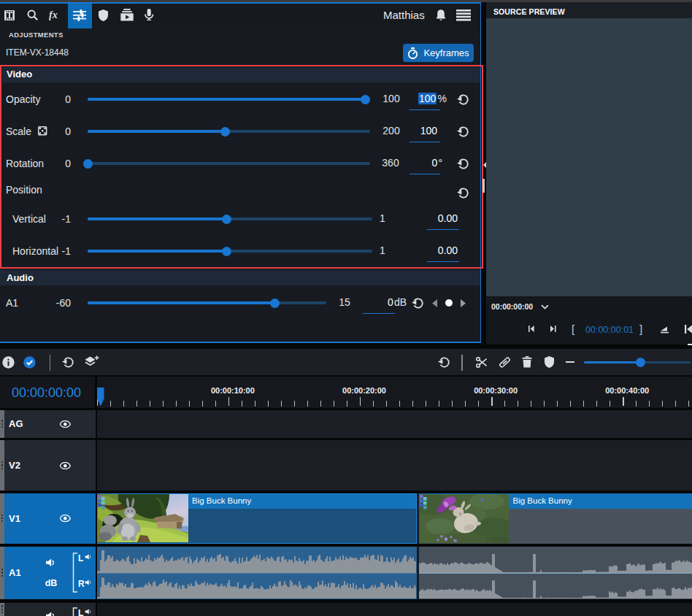  I want to click on svg-text: fx, so click(53, 15).